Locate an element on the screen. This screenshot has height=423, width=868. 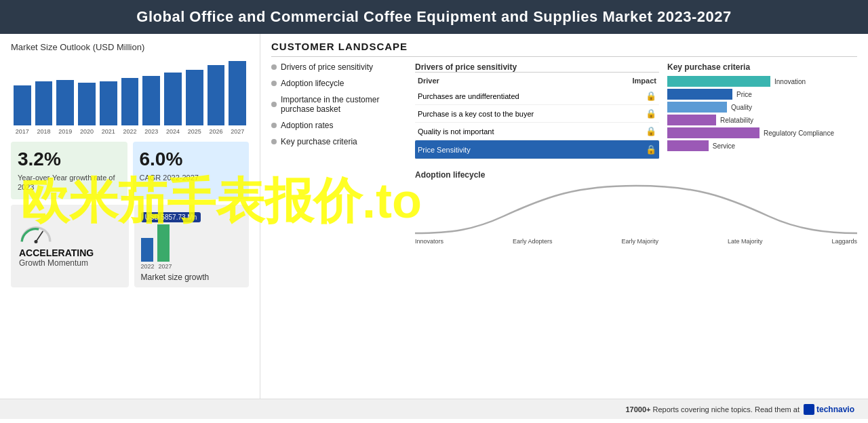
cagr-label: CAGR 2022-2027 is located at coordinates (191, 178).